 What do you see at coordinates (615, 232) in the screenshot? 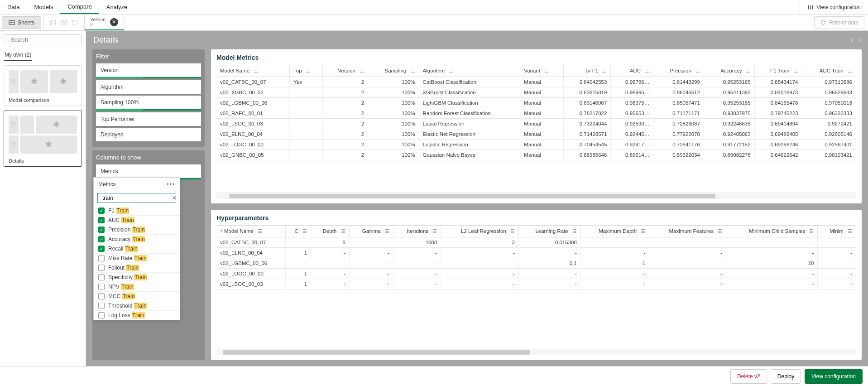
I see `column-header: Maximum Depth ☰` at bounding box center [615, 232].